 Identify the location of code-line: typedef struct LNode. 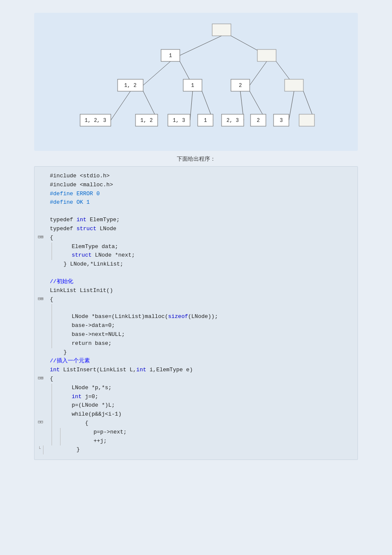
(196, 229).